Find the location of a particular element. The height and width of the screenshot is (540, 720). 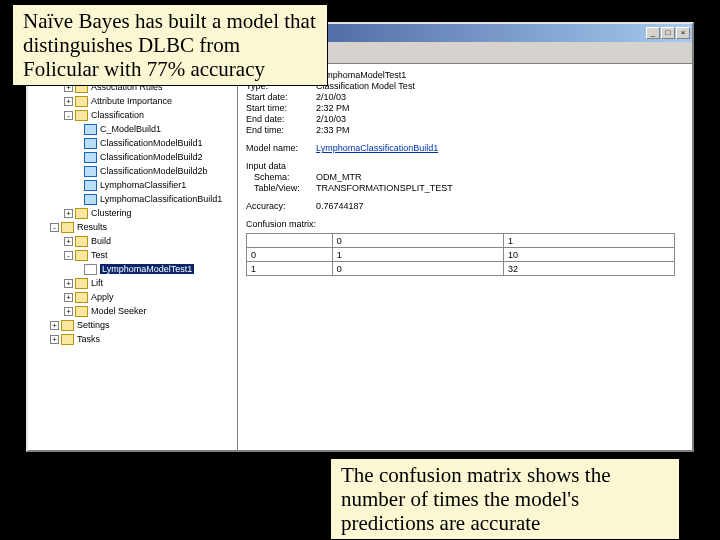

tree-label: Model Seeker is located at coordinates (119, 311).